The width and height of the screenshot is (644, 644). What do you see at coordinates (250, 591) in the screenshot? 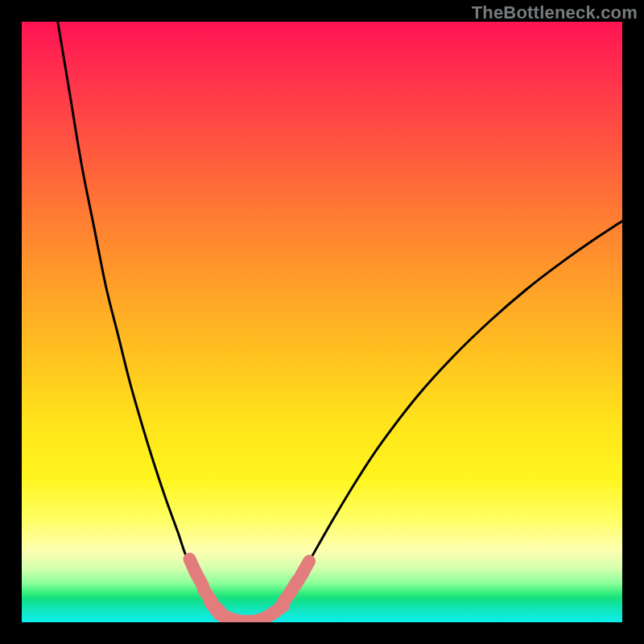
I see `markers-group` at bounding box center [250, 591].